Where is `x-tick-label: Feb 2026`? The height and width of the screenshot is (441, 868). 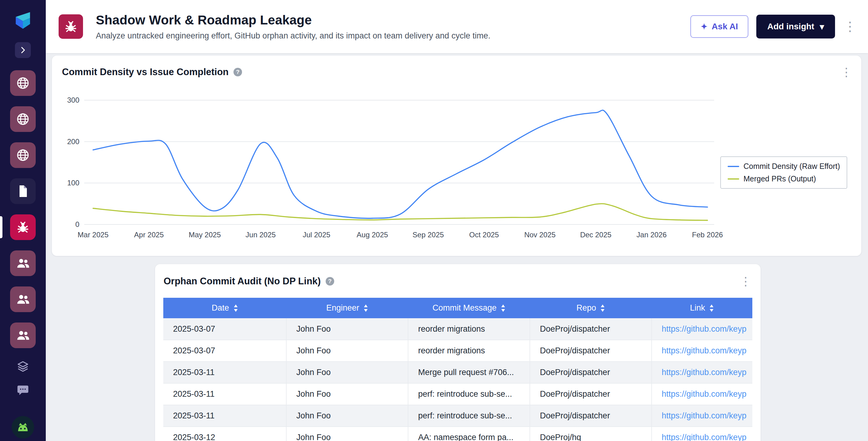 x-tick-label: Feb 2026 is located at coordinates (707, 235).